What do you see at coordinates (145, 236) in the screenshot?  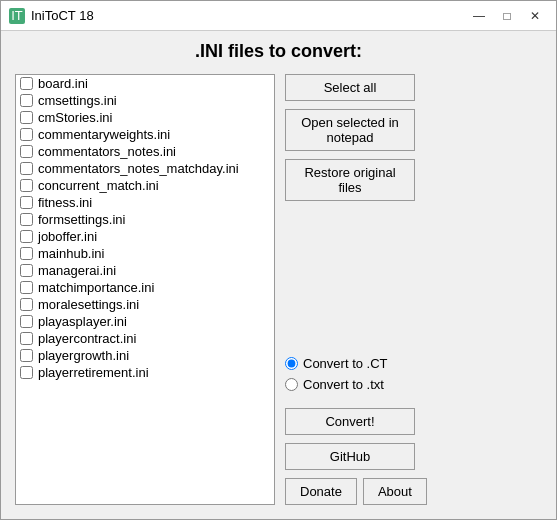 I see `list-item: joboffer.ini` at bounding box center [145, 236].